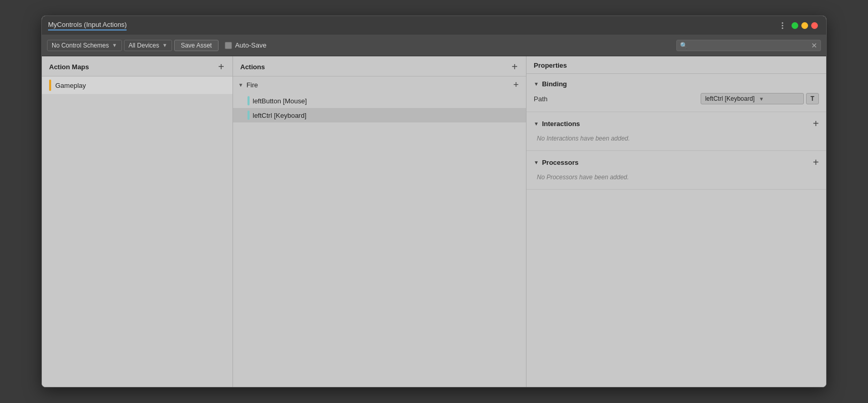 Image resolution: width=868 pixels, height=403 pixels. Describe the element at coordinates (749, 45) in the screenshot. I see `search-area: 🔍 ✕` at that location.